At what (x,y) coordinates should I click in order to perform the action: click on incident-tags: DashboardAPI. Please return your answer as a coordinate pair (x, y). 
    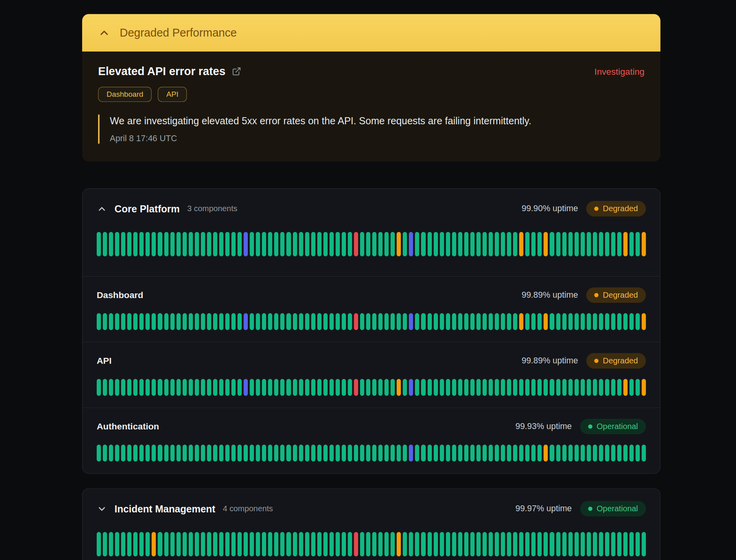
    Looking at the image, I should click on (372, 94).